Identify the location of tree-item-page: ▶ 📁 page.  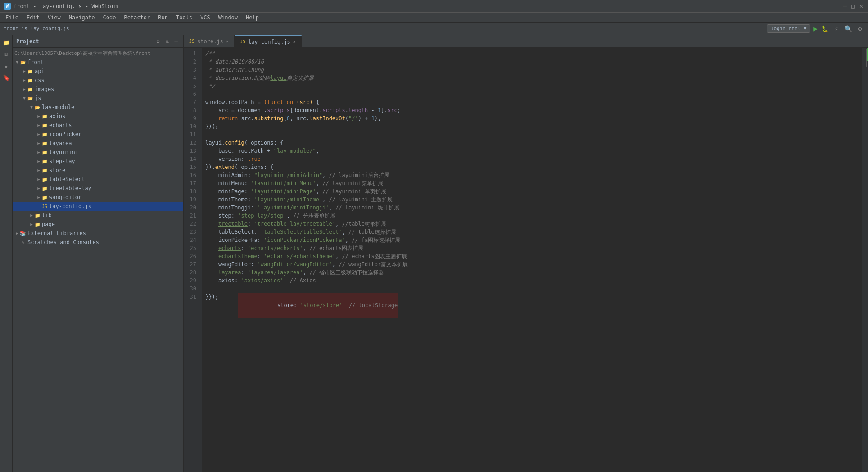
(98, 224).